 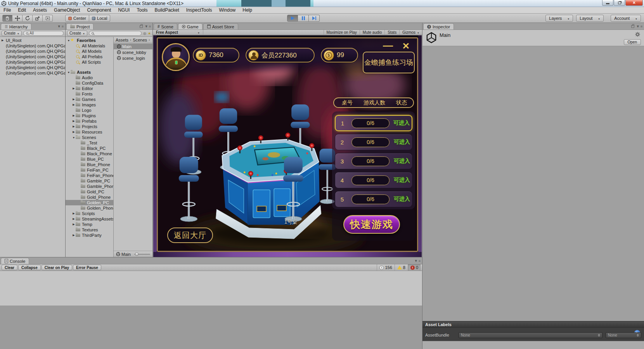 I want to click on tree-item: Blue_PC, so click(x=89, y=159).